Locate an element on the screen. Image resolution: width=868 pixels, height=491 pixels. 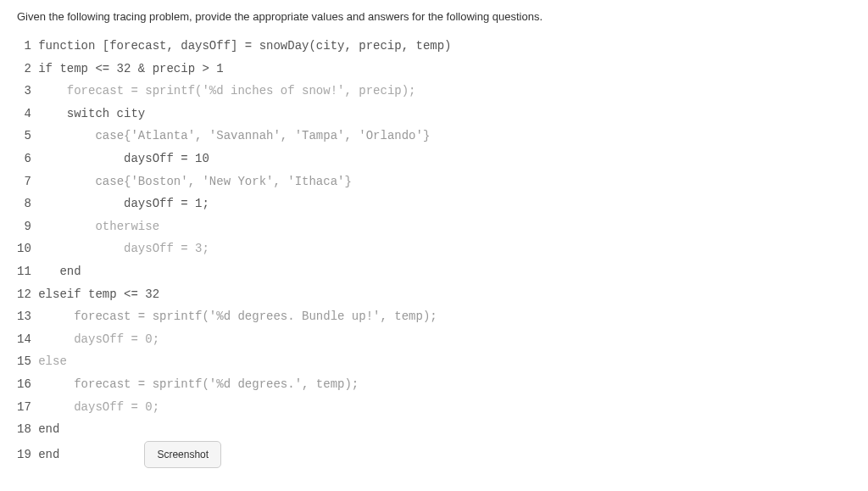
line-number: 17 is located at coordinates (24, 407).